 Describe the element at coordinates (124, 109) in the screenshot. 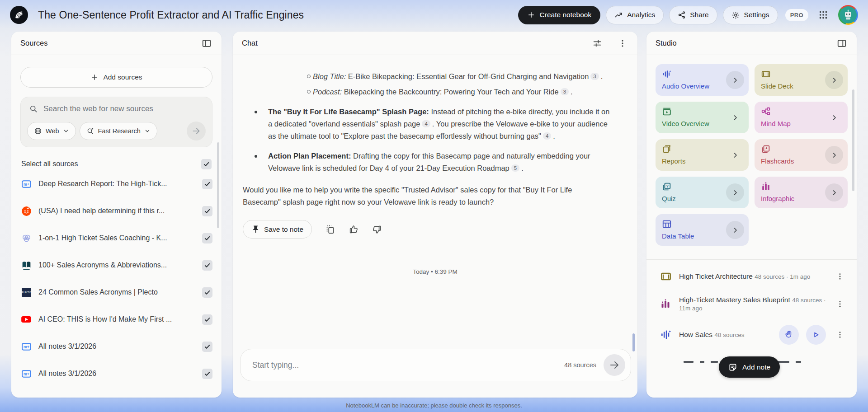

I see `source-search-input` at that location.